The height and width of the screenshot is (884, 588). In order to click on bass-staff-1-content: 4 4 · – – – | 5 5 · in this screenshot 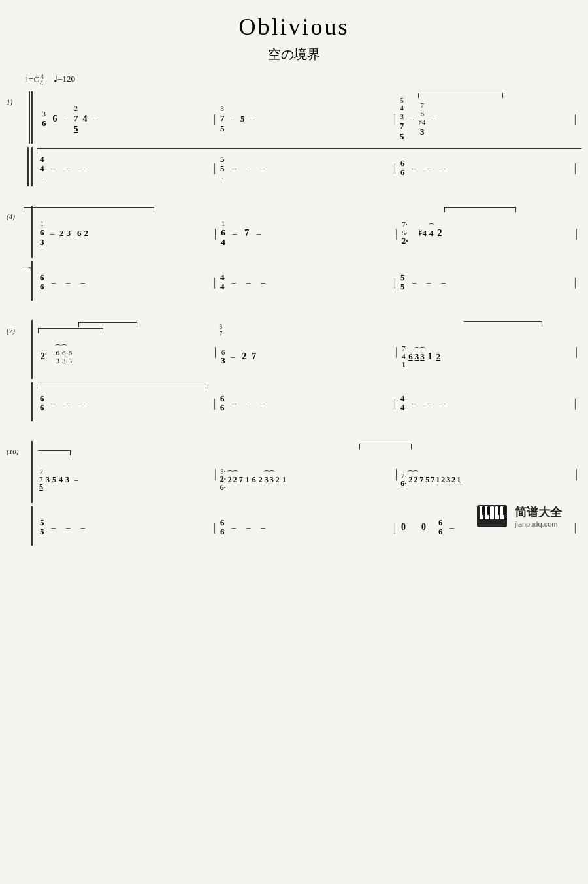, I will do `click(306, 167)`.